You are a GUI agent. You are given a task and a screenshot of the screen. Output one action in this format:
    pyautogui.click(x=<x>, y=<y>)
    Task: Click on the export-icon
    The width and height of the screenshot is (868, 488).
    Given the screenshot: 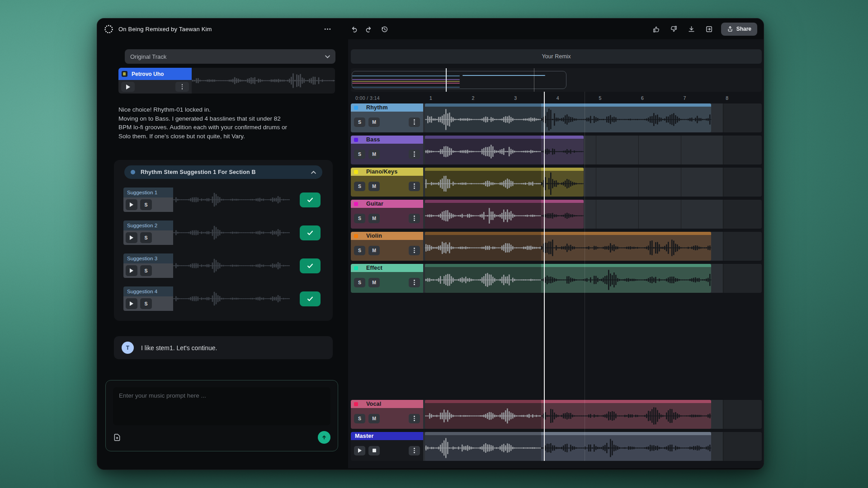 What is the action you would take?
    pyautogui.click(x=709, y=29)
    